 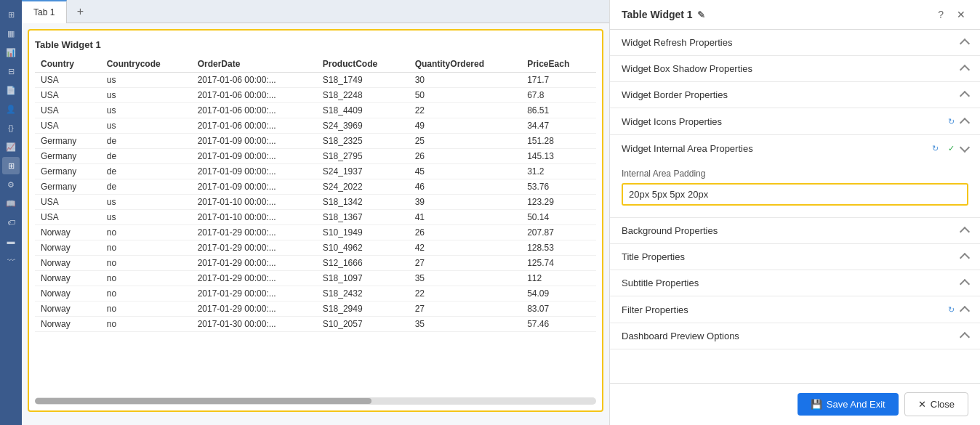 What do you see at coordinates (316, 232) in the screenshot?
I see `table-row: Norwayno2017-01-29 00:00:...S10_19492620…` at bounding box center [316, 232].